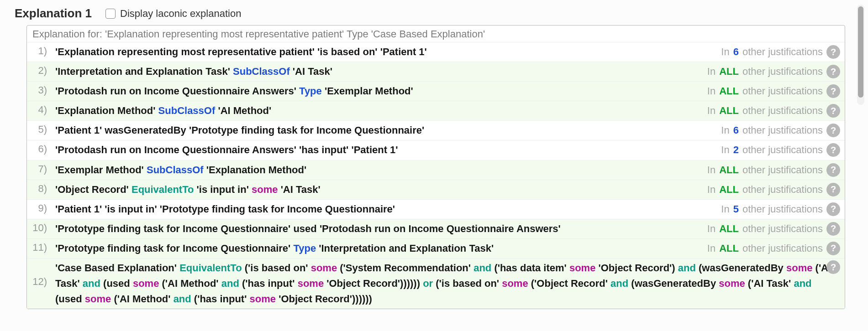 The height and width of the screenshot is (331, 868). I want to click on axiom-row: 10)'Prototype finding task for Income Qu…, so click(436, 229).